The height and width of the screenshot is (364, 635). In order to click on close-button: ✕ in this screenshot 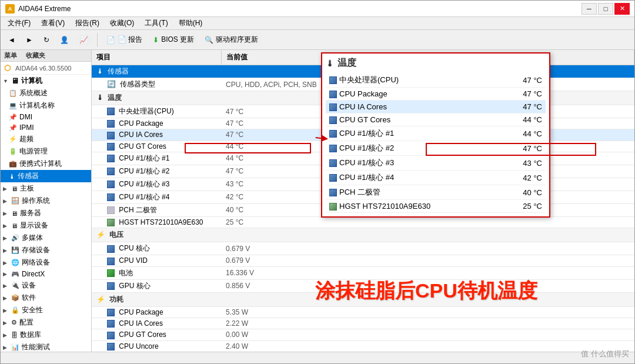, I will do `click(622, 9)`.